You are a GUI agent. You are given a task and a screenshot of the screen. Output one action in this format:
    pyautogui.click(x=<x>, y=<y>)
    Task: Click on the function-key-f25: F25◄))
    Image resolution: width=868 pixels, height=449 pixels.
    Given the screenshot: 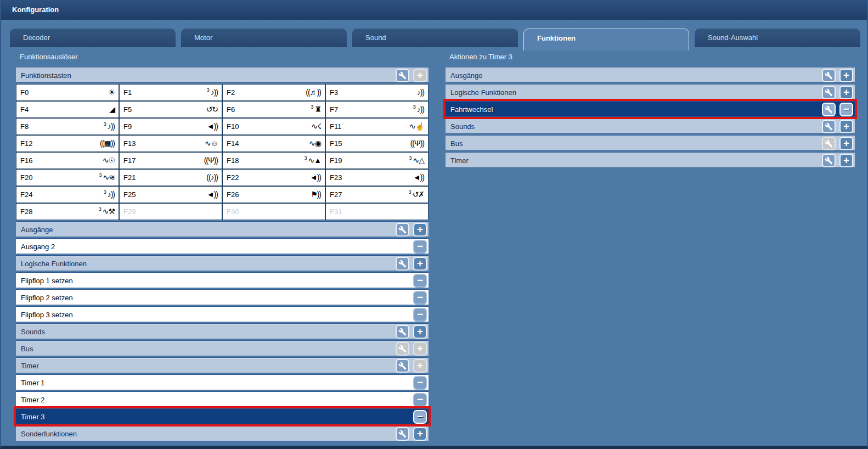 What is the action you would take?
    pyautogui.click(x=171, y=194)
    